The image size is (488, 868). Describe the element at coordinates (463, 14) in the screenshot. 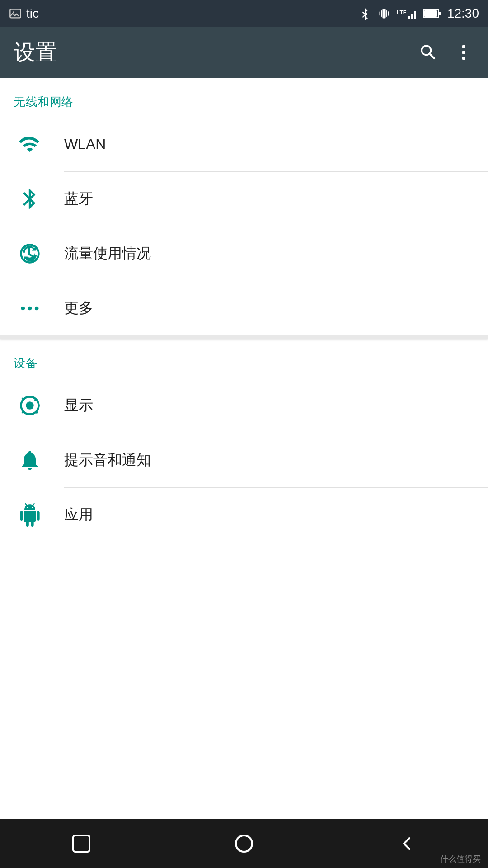

I see `status-time: 12:30` at that location.